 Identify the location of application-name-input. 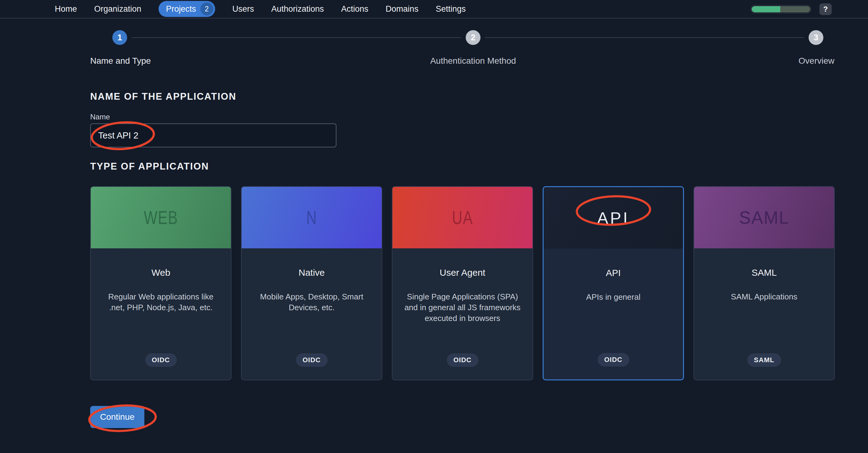
(213, 135).